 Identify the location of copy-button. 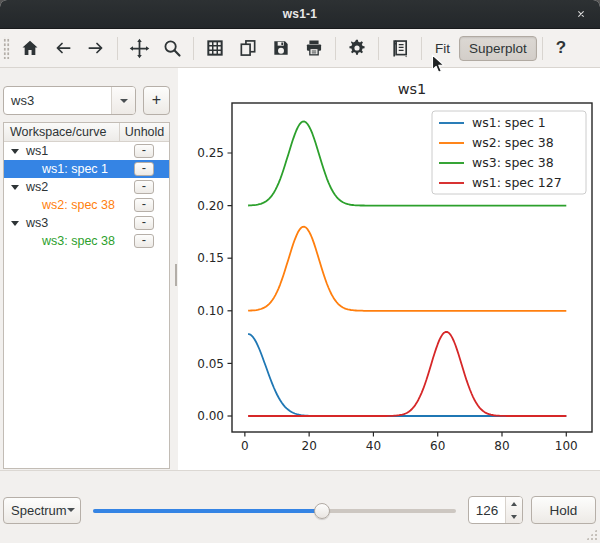
(248, 48).